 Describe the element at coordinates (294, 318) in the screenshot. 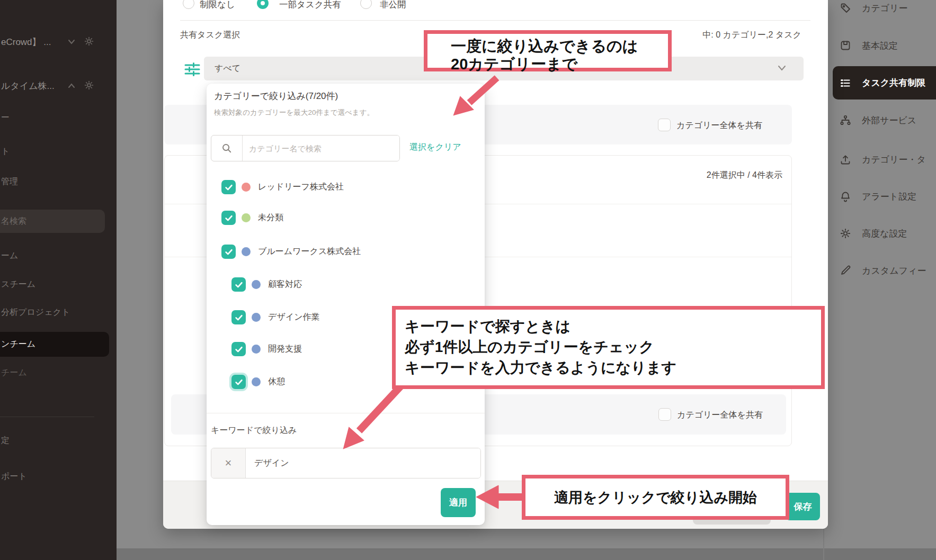

I see `category-label: デザイン作業` at that location.